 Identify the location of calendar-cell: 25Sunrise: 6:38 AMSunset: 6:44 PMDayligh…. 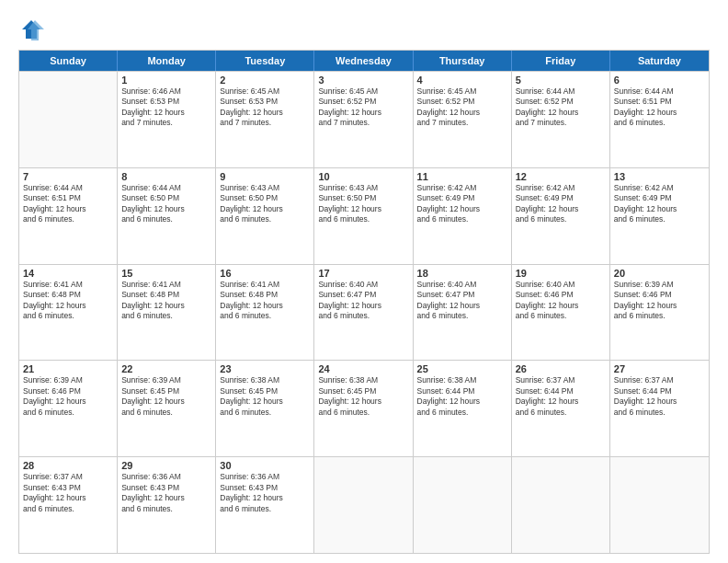
(463, 408).